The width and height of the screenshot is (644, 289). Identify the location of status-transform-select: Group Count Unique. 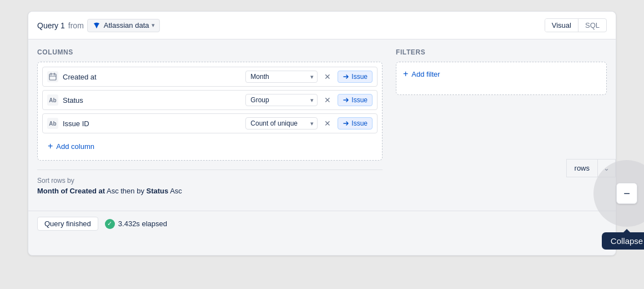
(281, 100).